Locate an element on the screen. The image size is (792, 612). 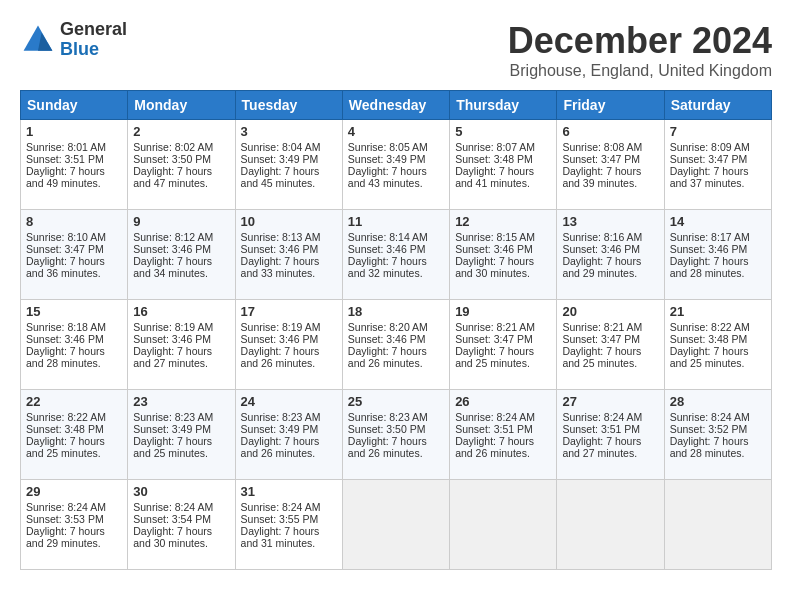
sunrise-text: Sunrise: 8:08 AM is located at coordinates (610, 147).